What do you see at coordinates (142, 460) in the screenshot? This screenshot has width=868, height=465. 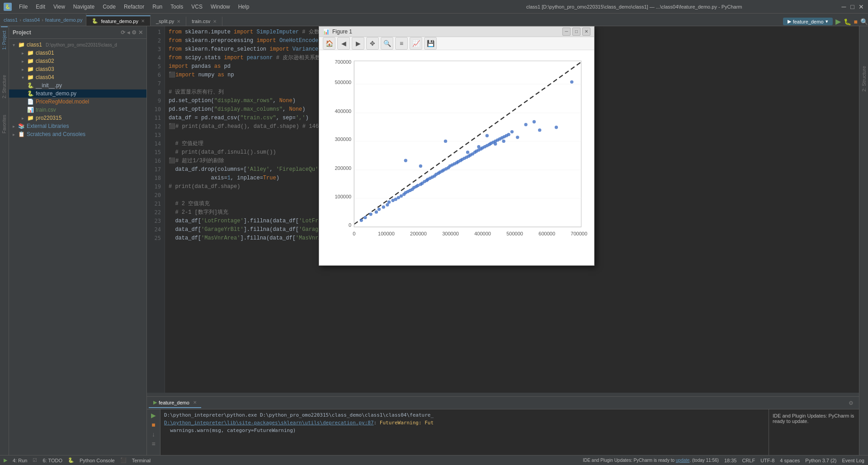 I see `terminal-label: Terminal` at bounding box center [142, 460].